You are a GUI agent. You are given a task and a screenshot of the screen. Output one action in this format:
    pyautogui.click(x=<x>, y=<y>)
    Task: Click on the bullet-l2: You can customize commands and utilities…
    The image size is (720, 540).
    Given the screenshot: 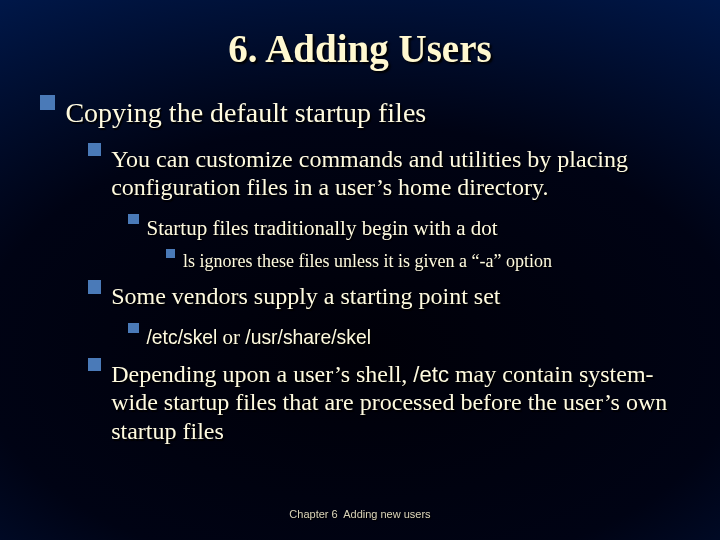 What is the action you would take?
    pyautogui.click(x=387, y=174)
    